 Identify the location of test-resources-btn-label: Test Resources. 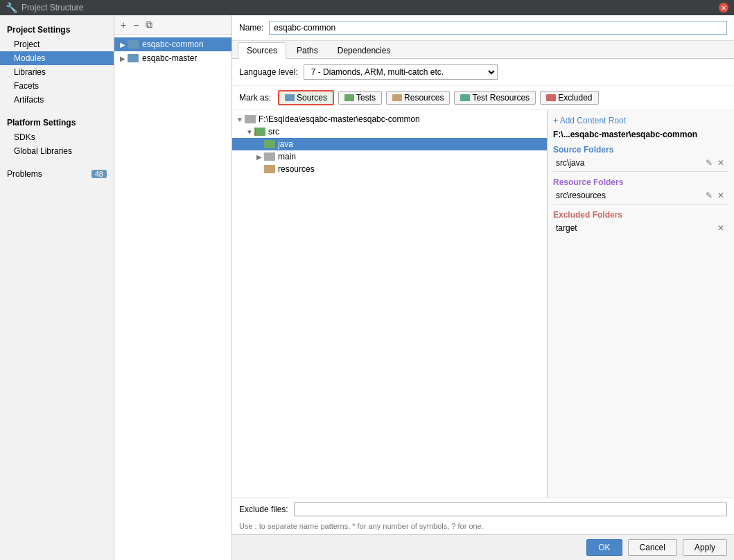
(500, 98).